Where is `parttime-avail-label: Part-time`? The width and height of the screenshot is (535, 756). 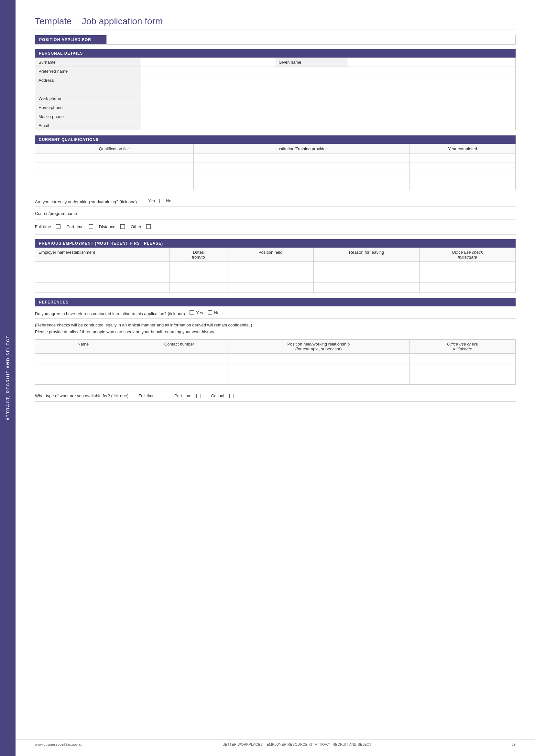
parttime-avail-label: Part-time is located at coordinates (183, 396).